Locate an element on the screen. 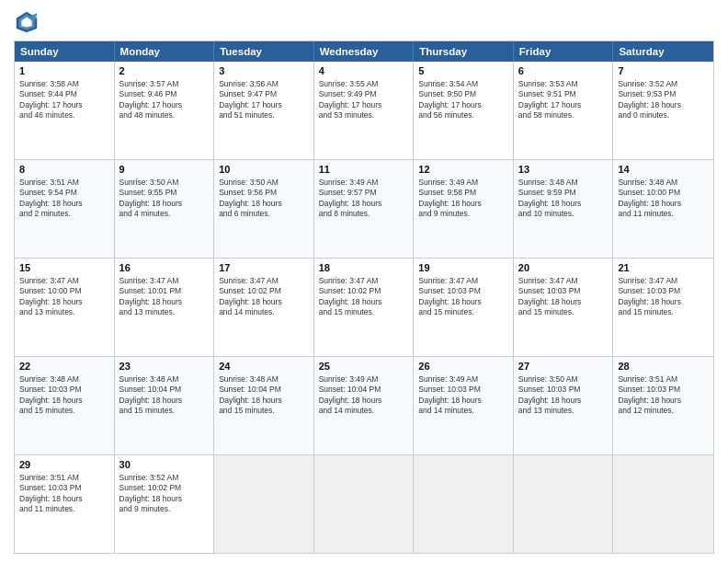 This screenshot has width=728, height=563. calendar-cell: 6Sunrise: 3:53 AMSunset: 9:51 PMDaylight… is located at coordinates (564, 110).